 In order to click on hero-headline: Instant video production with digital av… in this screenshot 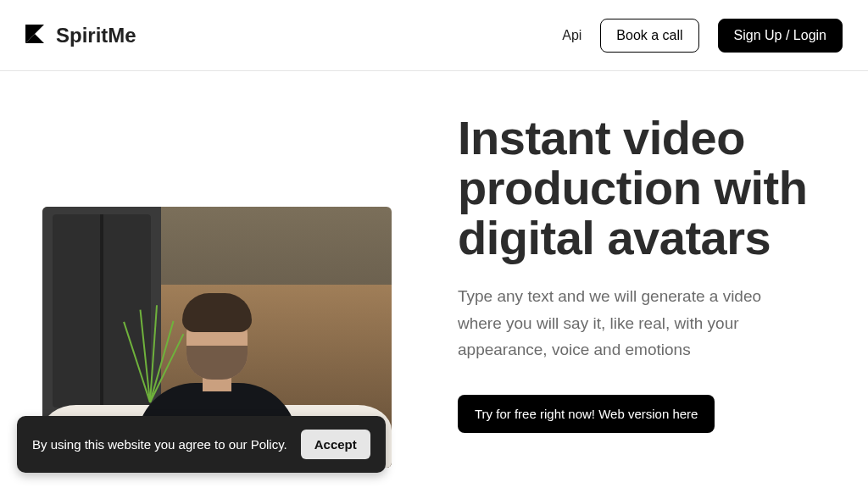, I will do `click(640, 188)`.